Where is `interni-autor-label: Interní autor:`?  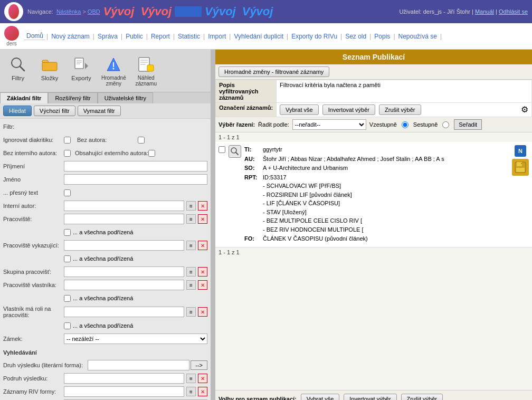
interni-autor-label: Interní autor: is located at coordinates (34, 206).